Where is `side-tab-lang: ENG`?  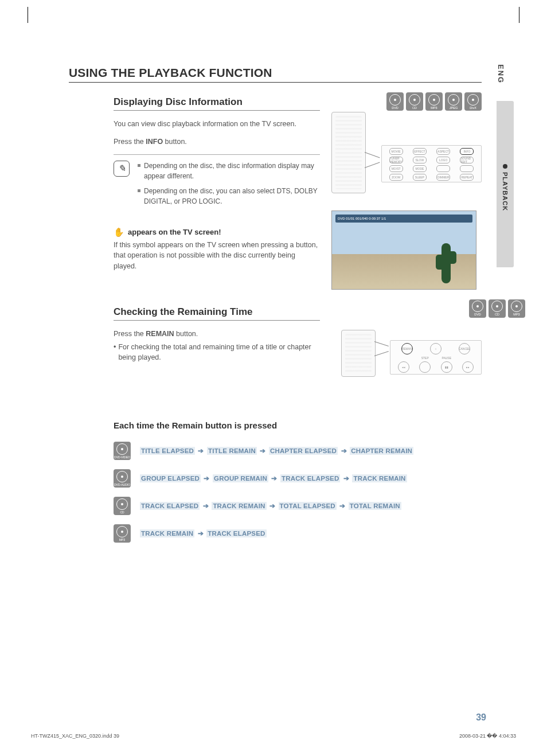
side-tab-lang: ENG is located at coordinates (503, 74).